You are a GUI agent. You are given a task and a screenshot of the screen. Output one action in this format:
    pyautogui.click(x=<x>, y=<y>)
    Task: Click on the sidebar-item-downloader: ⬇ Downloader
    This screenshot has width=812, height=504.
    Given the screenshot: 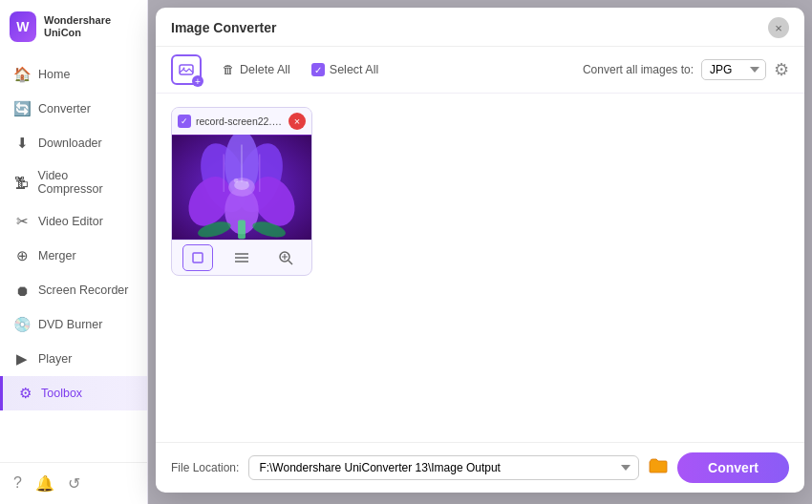 What is the action you would take?
    pyautogui.click(x=74, y=143)
    